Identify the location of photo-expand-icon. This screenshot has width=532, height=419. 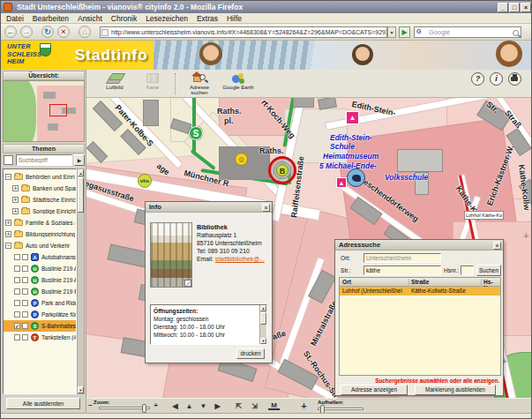
(188, 283).